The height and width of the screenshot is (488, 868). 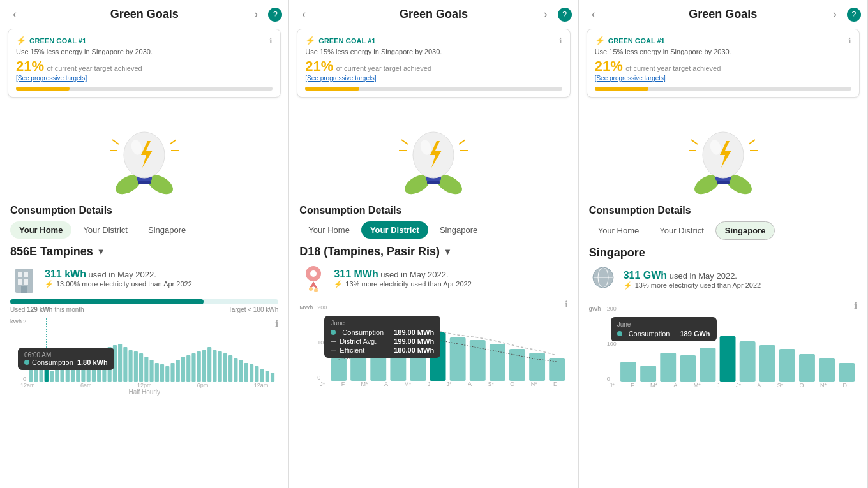 What do you see at coordinates (16, 322) in the screenshot?
I see `y-label-1: kWh` at bounding box center [16, 322].